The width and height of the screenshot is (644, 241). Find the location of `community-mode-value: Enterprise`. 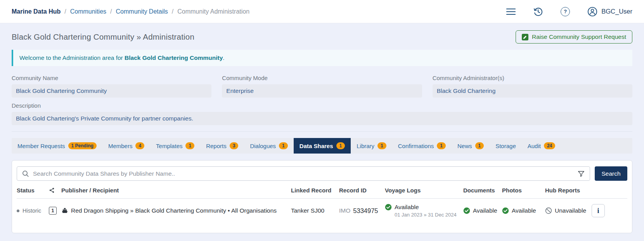

community-mode-value: Enterprise is located at coordinates (322, 91).